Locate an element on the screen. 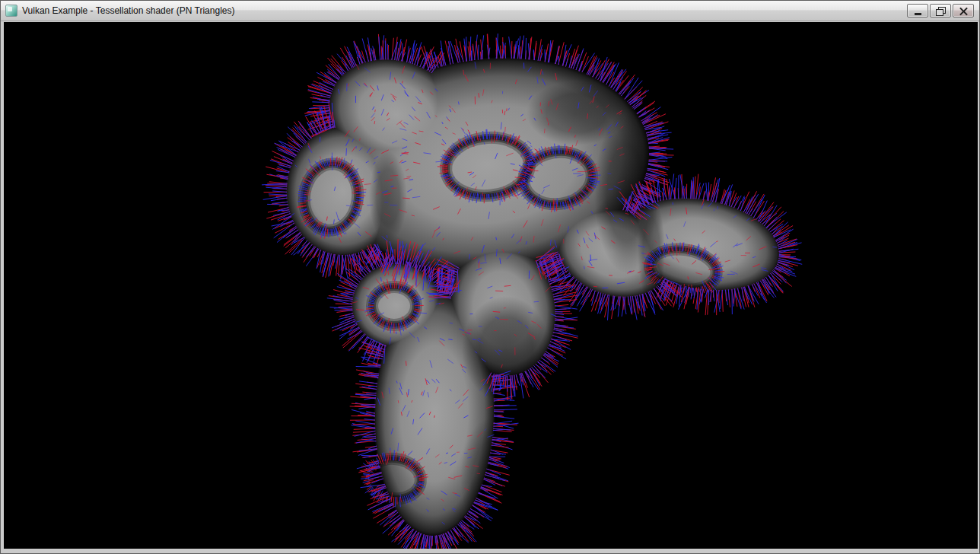 This screenshot has height=554, width=980. window-controls is located at coordinates (940, 11).